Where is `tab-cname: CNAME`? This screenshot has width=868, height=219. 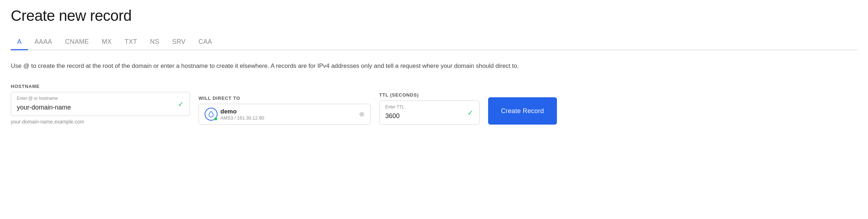 tab-cname: CNAME is located at coordinates (77, 42).